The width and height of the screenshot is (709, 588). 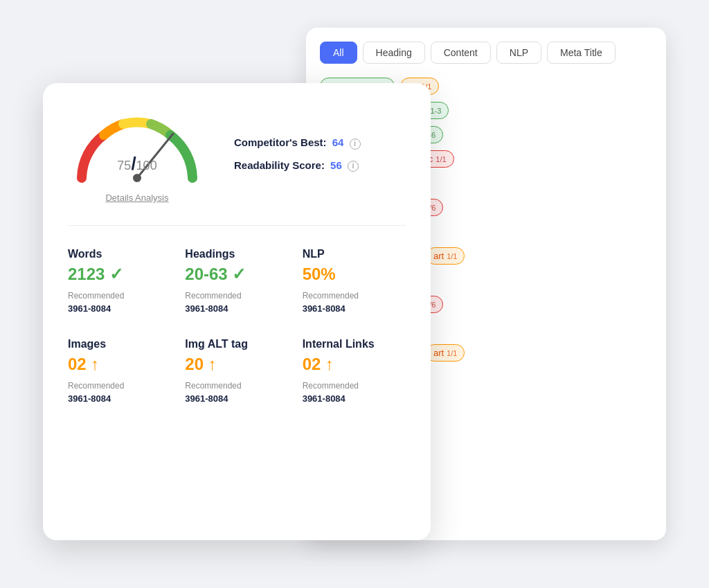 What do you see at coordinates (237, 327) in the screenshot?
I see `metrics-grid: Words2123 ✓Recommended3961-8084Headings2…` at bounding box center [237, 327].